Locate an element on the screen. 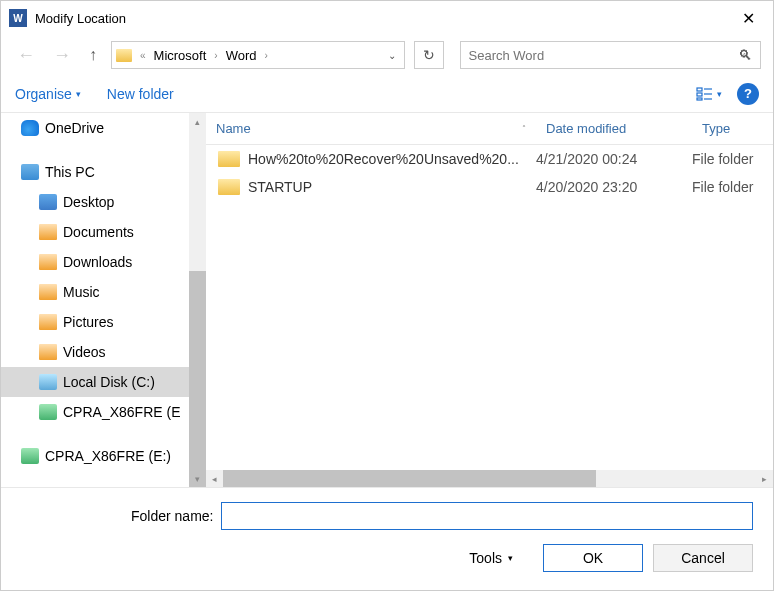  crumb-microsoft: Microsoft is located at coordinates (180, 56).